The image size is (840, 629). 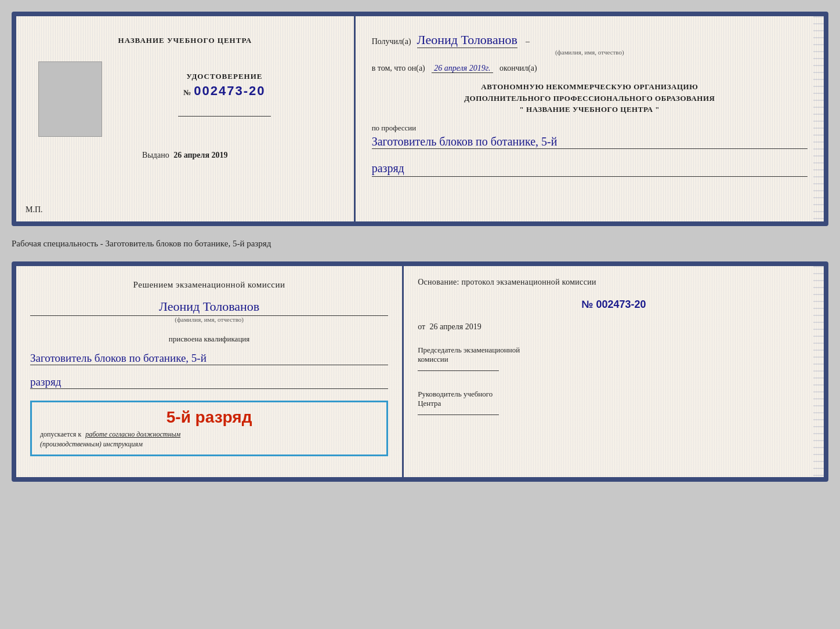 What do you see at coordinates (155, 155) in the screenshot?
I see `issued-label: Выдано` at bounding box center [155, 155].